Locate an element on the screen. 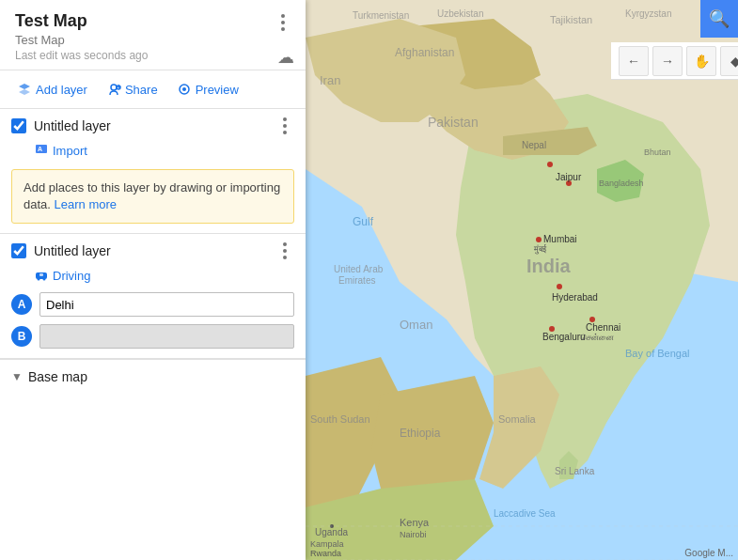 The image size is (738, 560). basemap-title: Base map is located at coordinates (58, 377).